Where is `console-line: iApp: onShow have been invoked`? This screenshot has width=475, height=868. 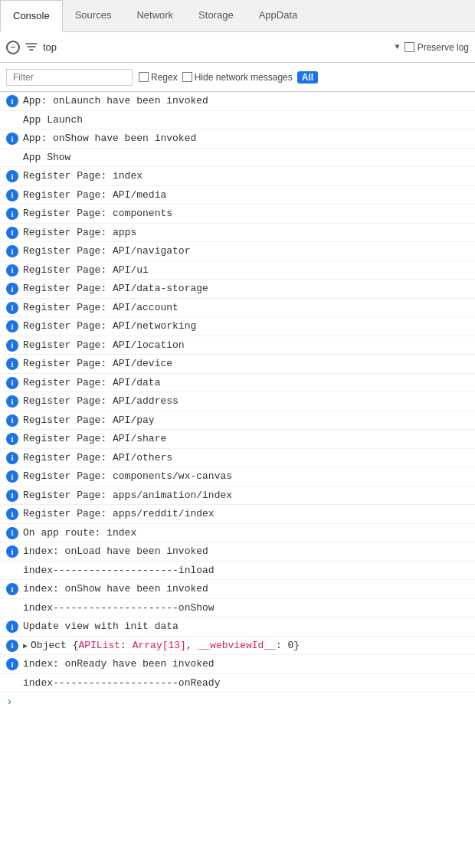
console-line: iApp: onShow have been invoked is located at coordinates (238, 139).